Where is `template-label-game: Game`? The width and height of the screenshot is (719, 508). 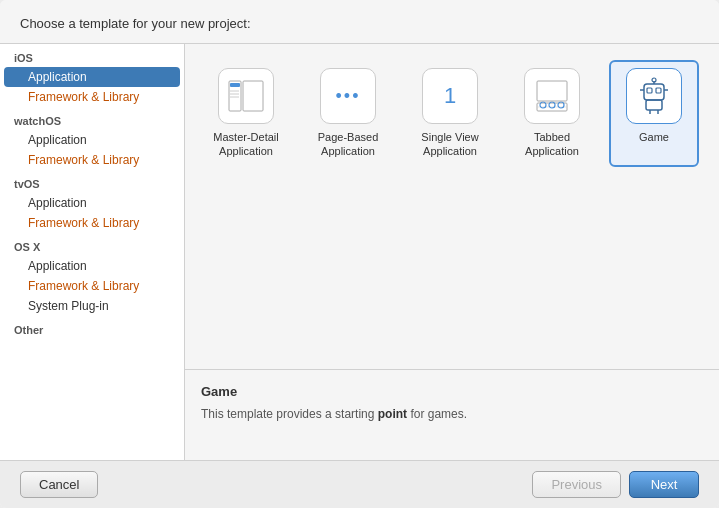 template-label-game: Game is located at coordinates (654, 137).